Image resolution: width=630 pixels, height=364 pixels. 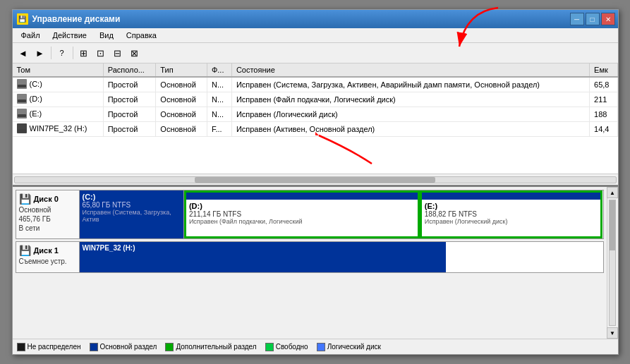 What do you see at coordinates (135, 53) in the screenshot?
I see `button6: ⊠` at bounding box center [135, 53].